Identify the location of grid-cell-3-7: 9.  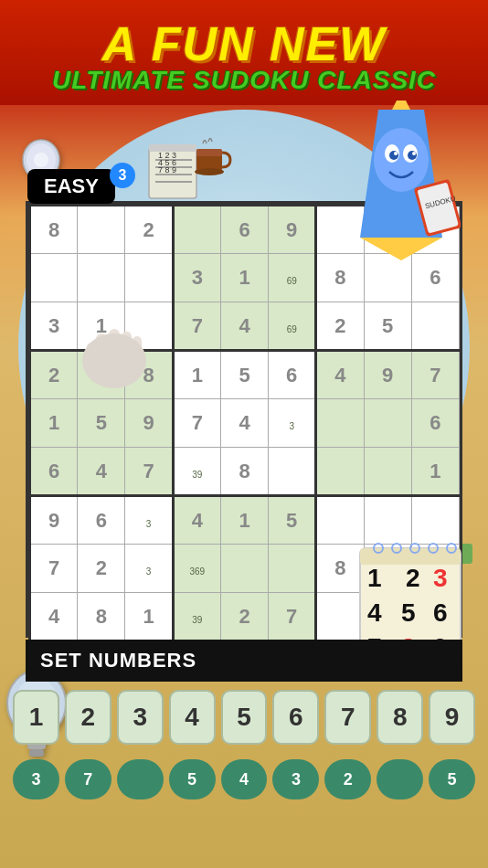
(387, 375).